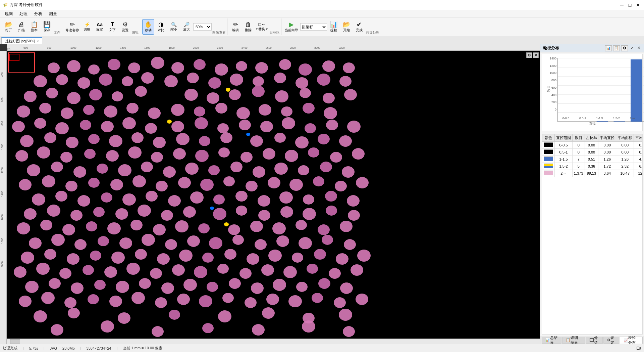 The width and height of the screenshot is (644, 352). Describe the element at coordinates (536, 55) in the screenshot. I see `panel-view-close: ✕` at that location.